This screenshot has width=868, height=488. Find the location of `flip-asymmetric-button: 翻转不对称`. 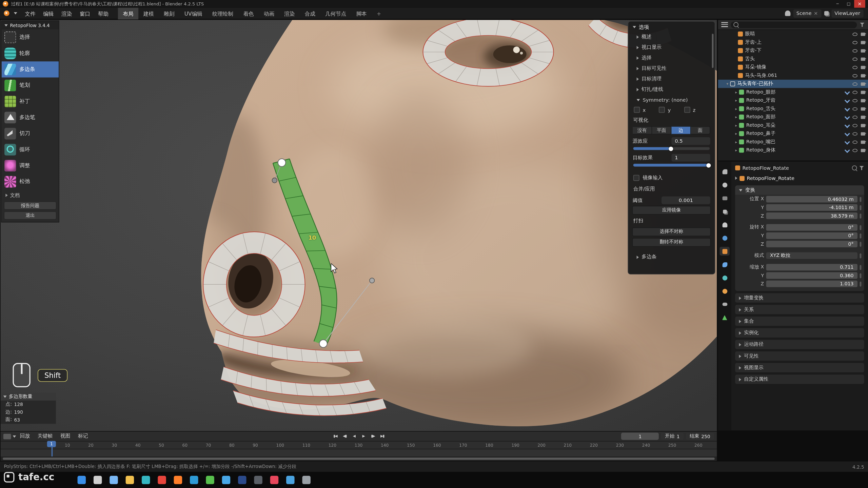

flip-asymmetric-button: 翻转不对称 is located at coordinates (671, 242).